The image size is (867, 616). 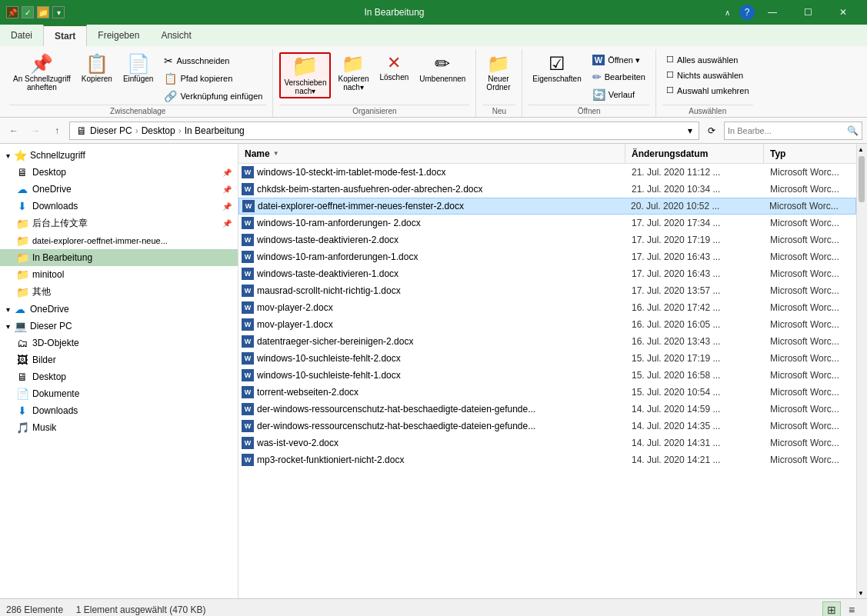 What do you see at coordinates (14, 131) in the screenshot?
I see `back-button: ←` at bounding box center [14, 131].